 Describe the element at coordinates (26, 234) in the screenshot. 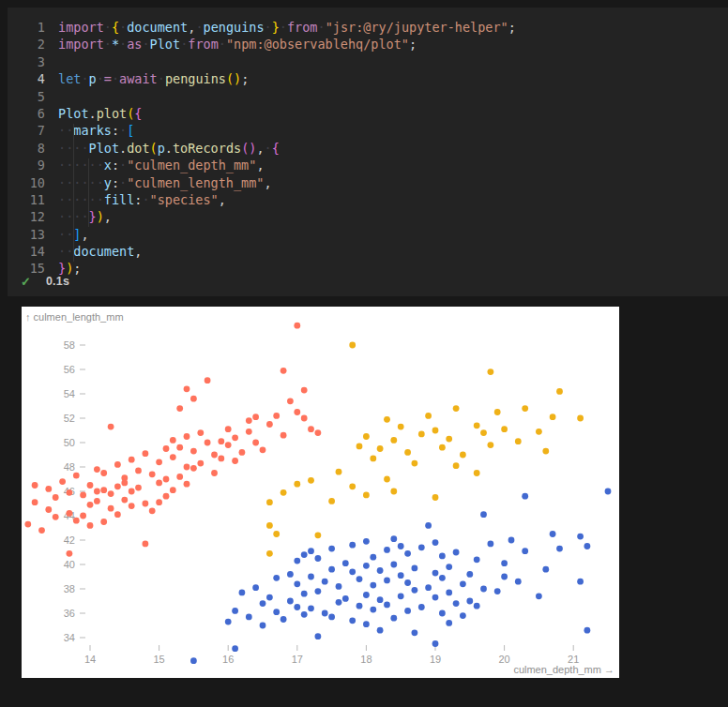

I see `line-number: 13` at that location.